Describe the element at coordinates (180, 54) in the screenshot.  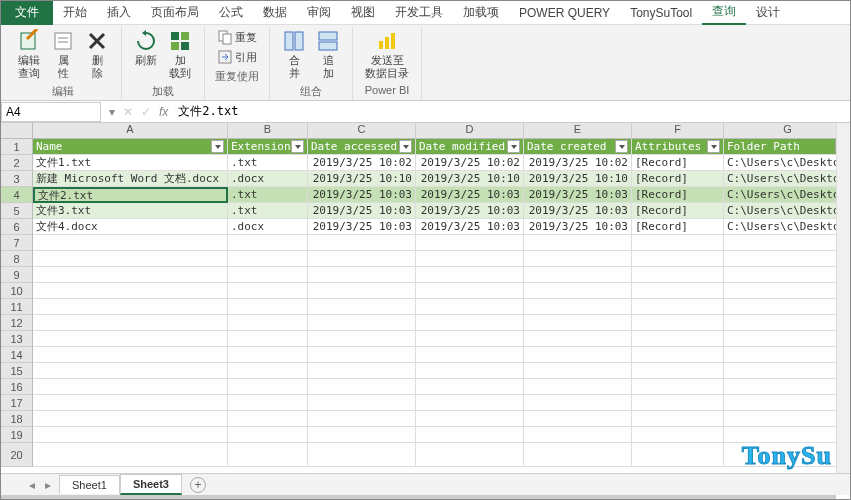
I see `load-to-button: 加 载到` at that location.